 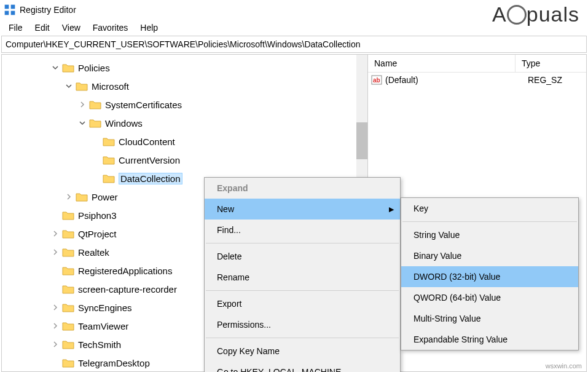 I want to click on address-bar: Computer\HKEY_CURRENT_USER\SOFTWARE\Poli…, so click(x=294, y=44).